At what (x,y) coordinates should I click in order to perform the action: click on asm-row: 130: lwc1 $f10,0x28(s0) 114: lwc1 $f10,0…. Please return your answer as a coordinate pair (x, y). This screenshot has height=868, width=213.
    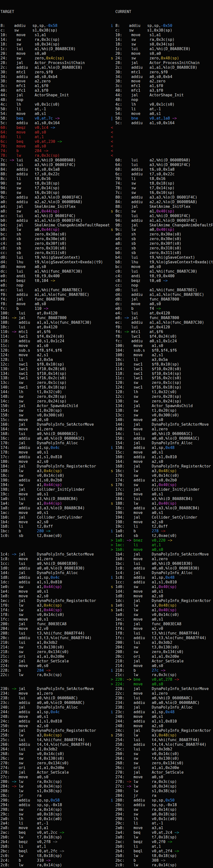
    Looking at the image, I should click on (107, 369).